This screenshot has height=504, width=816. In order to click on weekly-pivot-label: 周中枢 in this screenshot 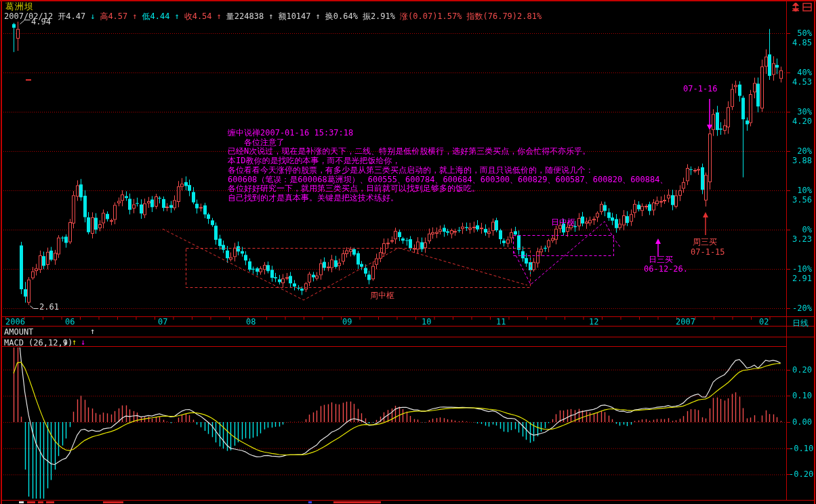, I will do `click(382, 295)`.